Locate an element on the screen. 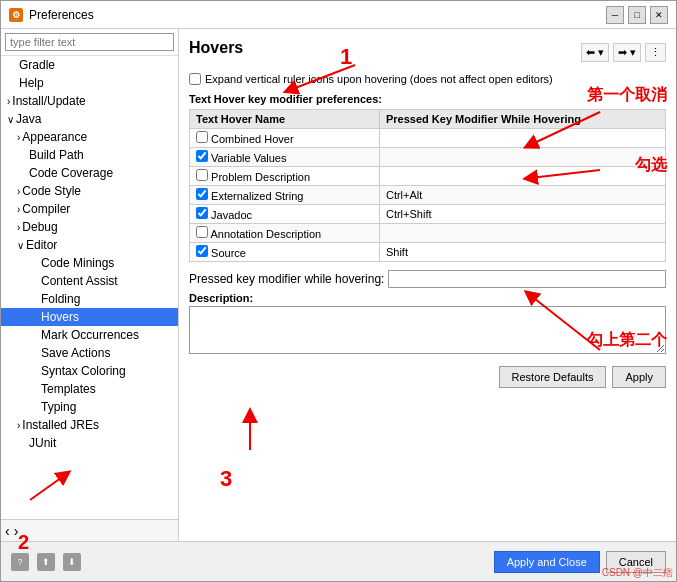 This screenshot has height=582, width=677. sidebar-item-debug: ›Debug is located at coordinates (90, 227).